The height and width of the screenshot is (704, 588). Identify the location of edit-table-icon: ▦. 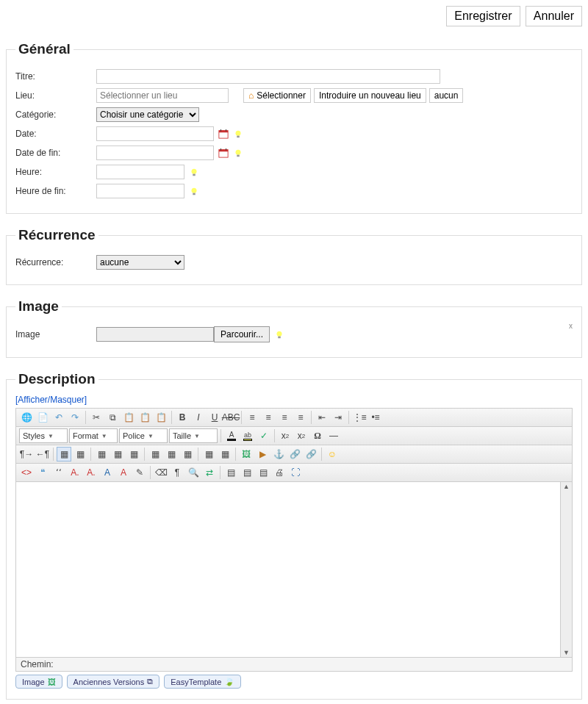
(80, 454).